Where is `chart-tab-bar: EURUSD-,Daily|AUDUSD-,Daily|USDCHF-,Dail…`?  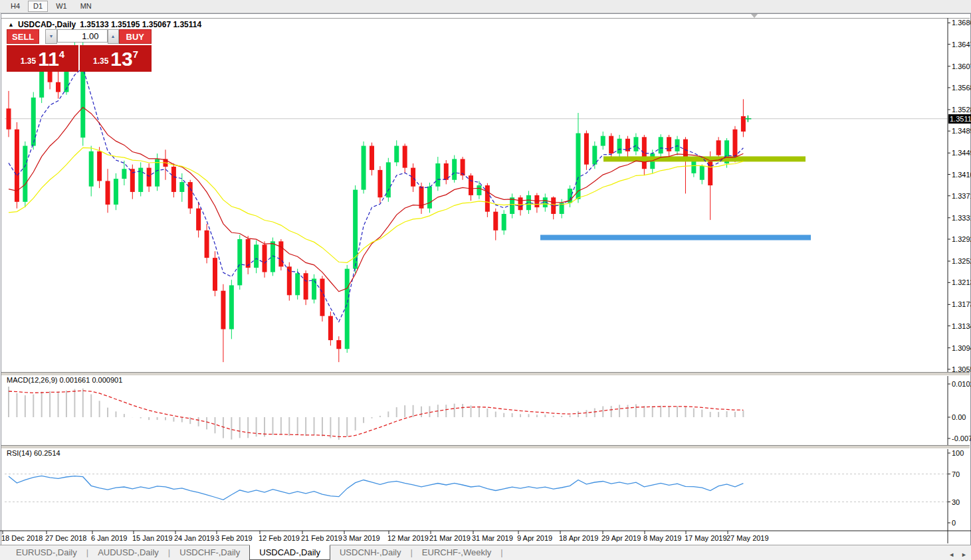
chart-tab-bar: EURUSD-,Daily|AUDUSD-,Daily|USDCHF-,Dail… is located at coordinates (485, 553).